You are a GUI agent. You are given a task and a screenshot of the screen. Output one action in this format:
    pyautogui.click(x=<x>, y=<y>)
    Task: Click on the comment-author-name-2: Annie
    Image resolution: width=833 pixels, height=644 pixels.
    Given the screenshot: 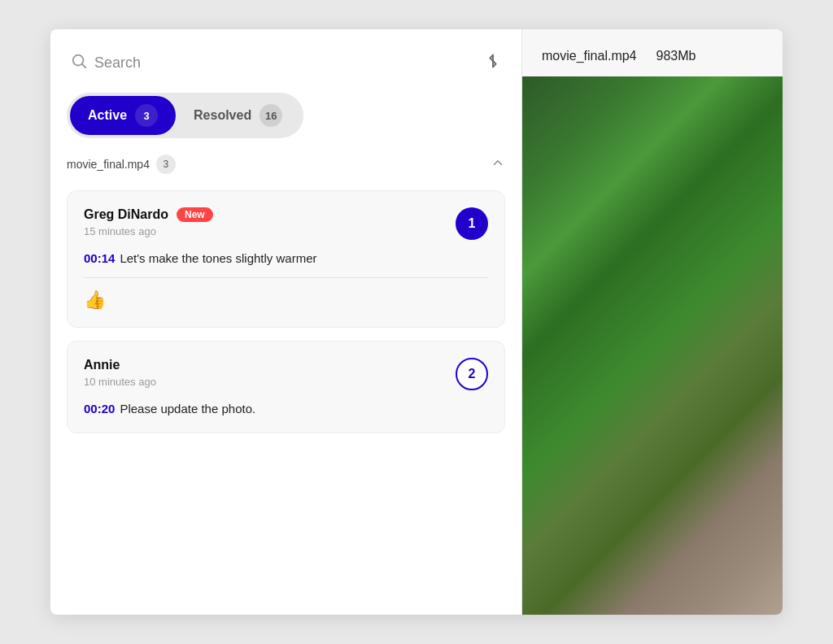 What is the action you would take?
    pyautogui.click(x=102, y=365)
    